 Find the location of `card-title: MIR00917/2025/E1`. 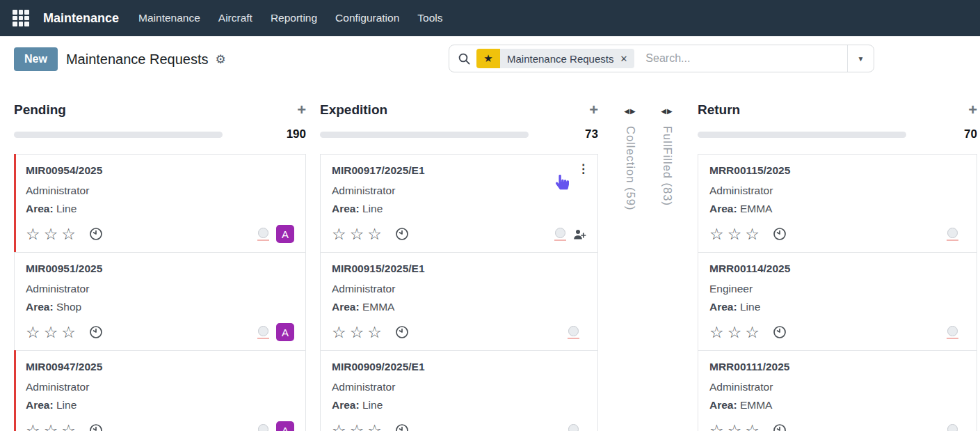

card-title: MIR00917/2025/E1 is located at coordinates (459, 171).